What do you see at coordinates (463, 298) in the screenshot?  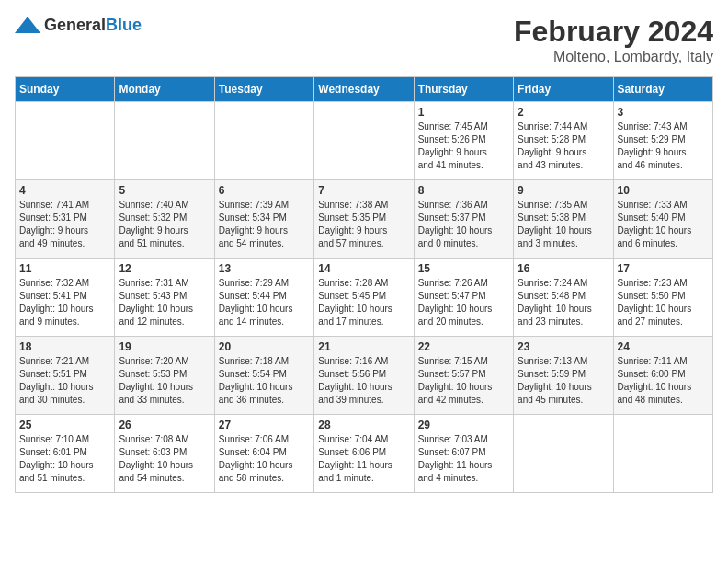 I see `calendar-cell: 15Sunrise: 7:26 AM Sunset: 5:47 PM Dayli…` at bounding box center [463, 298].